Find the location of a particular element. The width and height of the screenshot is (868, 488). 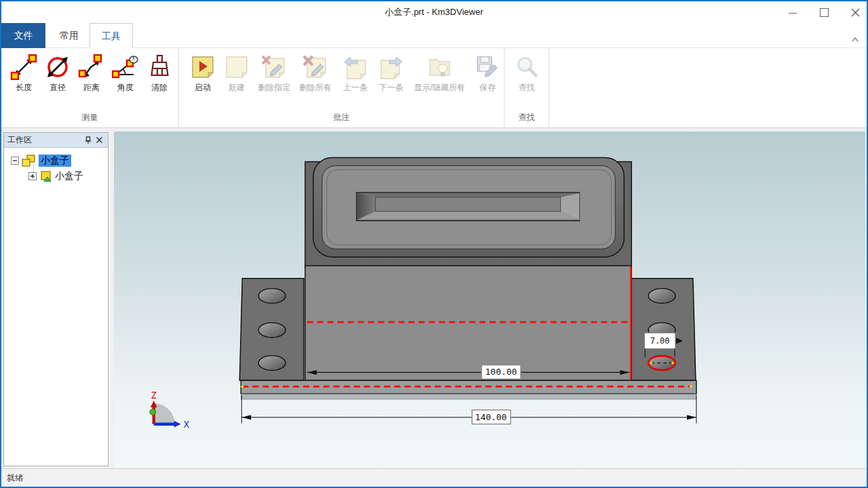

title-bar: 小盒子.prt - Km3DViewer is located at coordinates (434, 12).